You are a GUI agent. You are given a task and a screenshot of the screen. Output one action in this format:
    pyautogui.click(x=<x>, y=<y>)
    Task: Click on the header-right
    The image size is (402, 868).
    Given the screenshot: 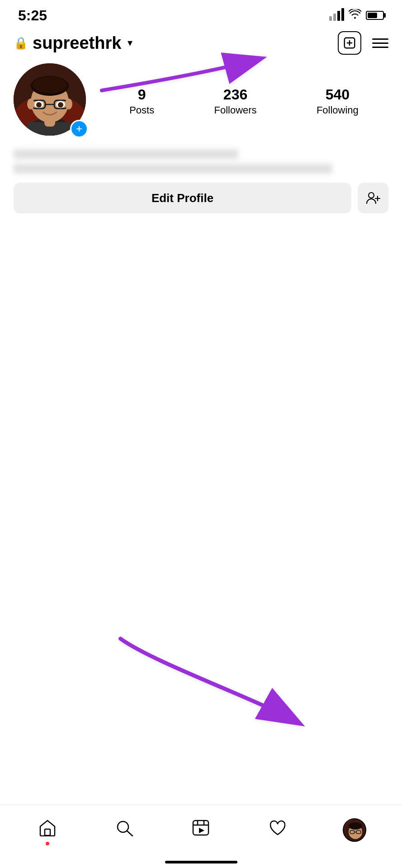 What is the action you would take?
    pyautogui.click(x=363, y=43)
    